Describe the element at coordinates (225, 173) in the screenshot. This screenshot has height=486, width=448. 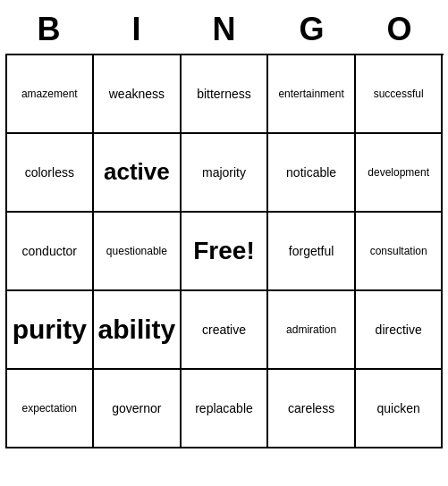
I see `cell-1-2: majority` at that location.